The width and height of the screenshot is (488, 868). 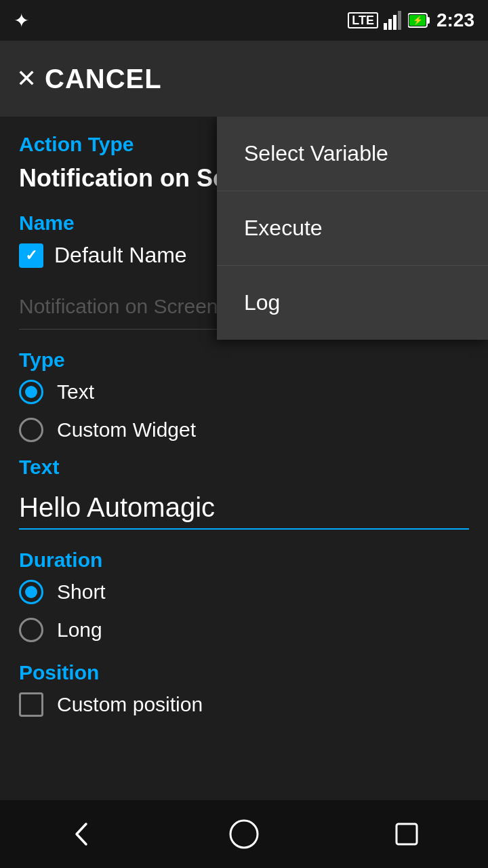 I want to click on type-custom-widget-row: Custom Widget, so click(x=244, y=430).